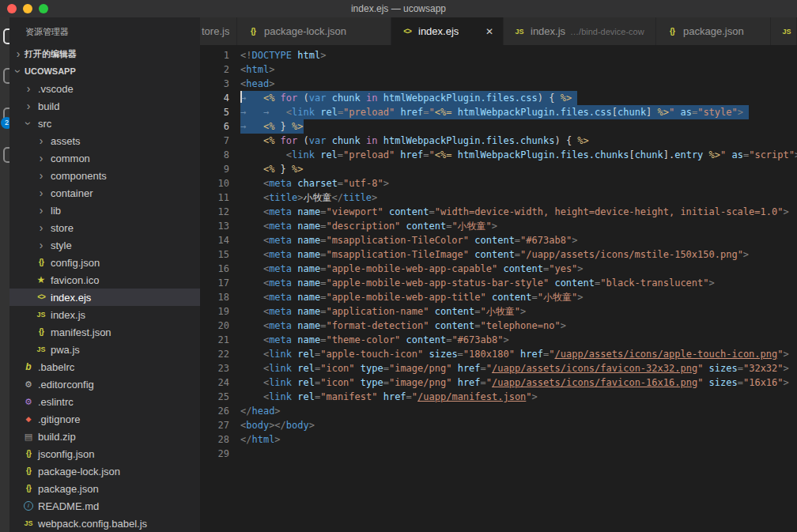  What do you see at coordinates (215, 141) in the screenshot?
I see `line-number: 7` at bounding box center [215, 141].